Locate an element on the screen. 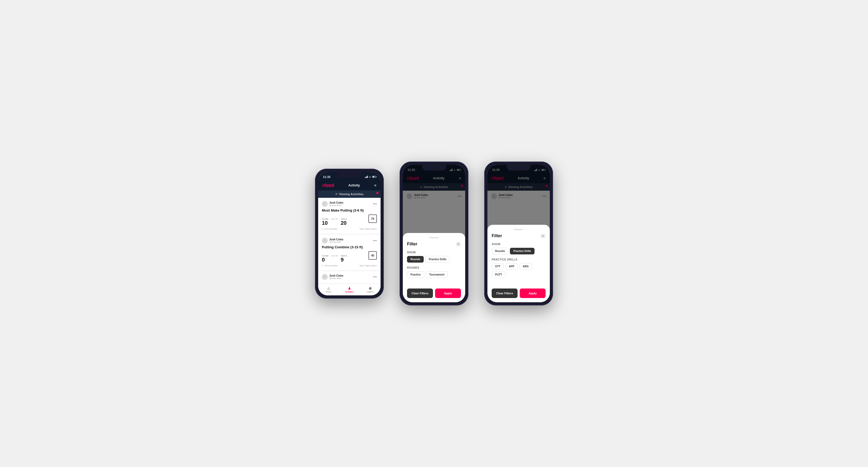  pill-rounds-2: Rounds is located at coordinates (415, 259).